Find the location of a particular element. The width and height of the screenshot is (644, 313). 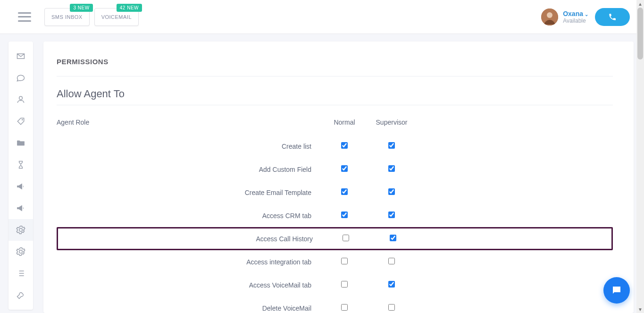

scrollbar: ▲ ▼ is located at coordinates (640, 157).